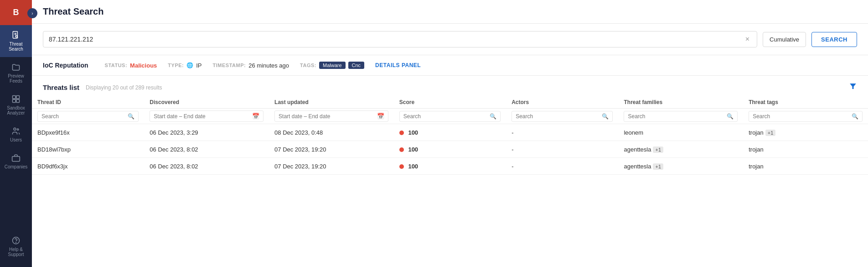 This screenshot has height=267, width=868. I want to click on ioc-reputation-title: IoC Reputation, so click(66, 65).